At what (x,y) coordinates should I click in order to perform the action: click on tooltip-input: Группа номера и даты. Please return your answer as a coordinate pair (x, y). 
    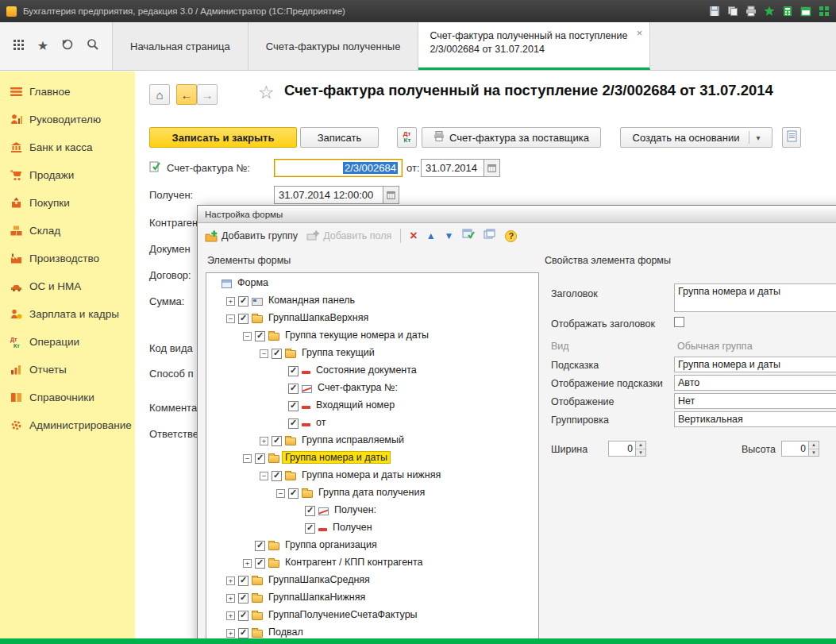
    Looking at the image, I should click on (755, 364).